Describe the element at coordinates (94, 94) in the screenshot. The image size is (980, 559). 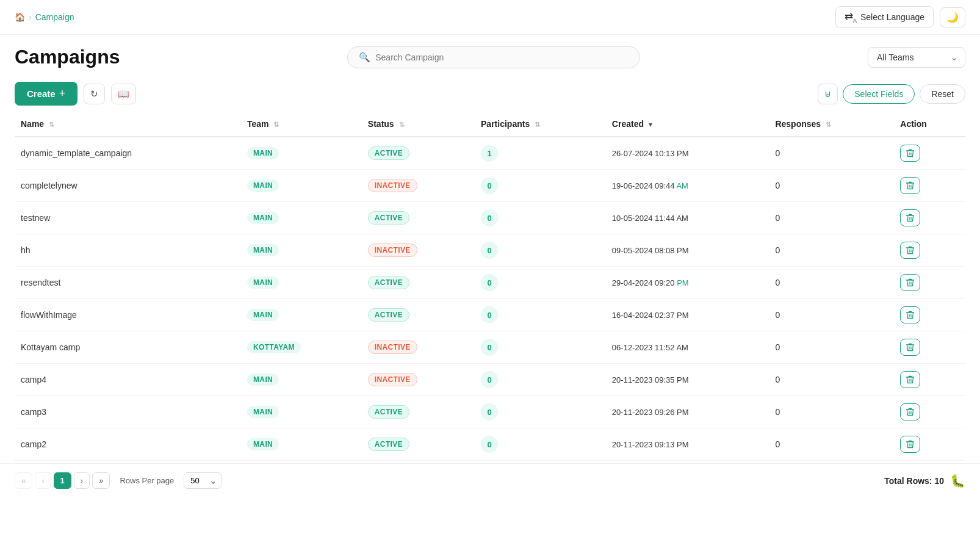
I see `refresh-button: ↻` at that location.